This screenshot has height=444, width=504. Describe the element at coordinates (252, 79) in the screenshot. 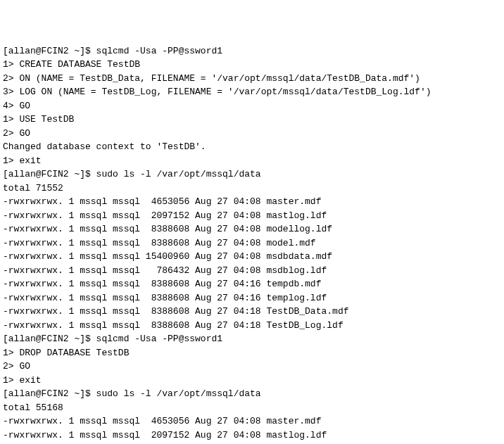

I see `terminal-line: 2> ON (NAME = TestDB_Data, FILENAME = '/…` at that location.